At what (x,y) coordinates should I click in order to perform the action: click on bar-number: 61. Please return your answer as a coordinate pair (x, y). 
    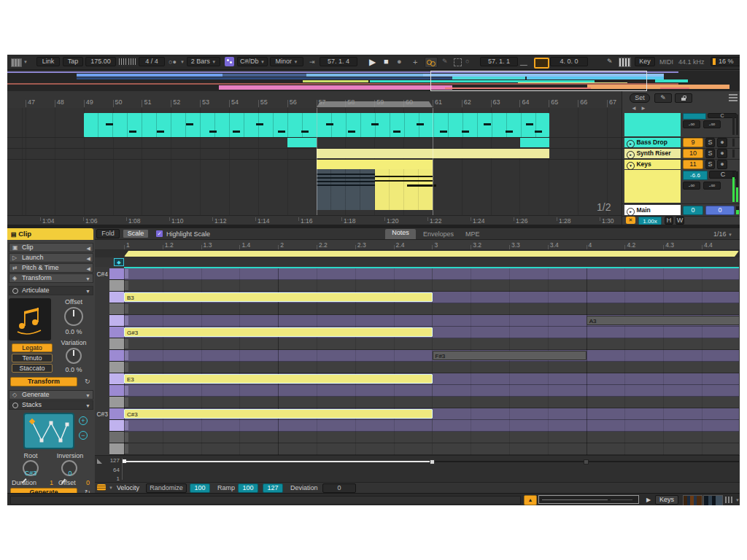
    Looking at the image, I should click on (438, 102).